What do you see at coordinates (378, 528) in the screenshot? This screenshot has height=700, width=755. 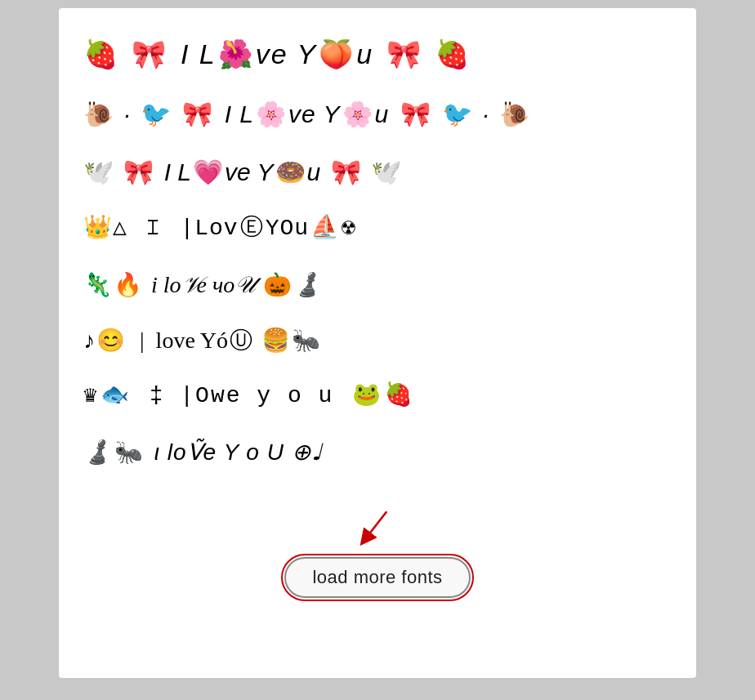 I see `arrow-container` at bounding box center [378, 528].